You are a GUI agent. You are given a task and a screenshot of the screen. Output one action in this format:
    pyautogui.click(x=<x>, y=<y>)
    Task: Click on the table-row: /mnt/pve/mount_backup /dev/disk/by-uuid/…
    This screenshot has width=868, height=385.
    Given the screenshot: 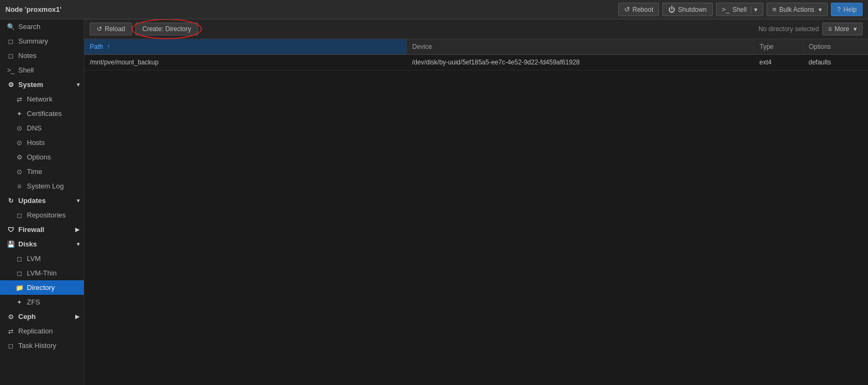 What is the action you would take?
    pyautogui.click(x=476, y=62)
    